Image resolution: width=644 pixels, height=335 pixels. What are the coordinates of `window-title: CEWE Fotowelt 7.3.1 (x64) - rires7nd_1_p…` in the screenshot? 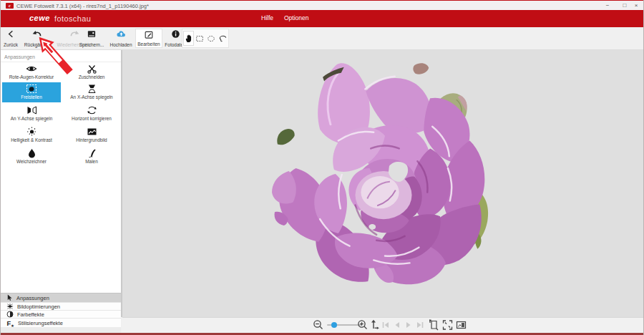 It's located at (83, 6).